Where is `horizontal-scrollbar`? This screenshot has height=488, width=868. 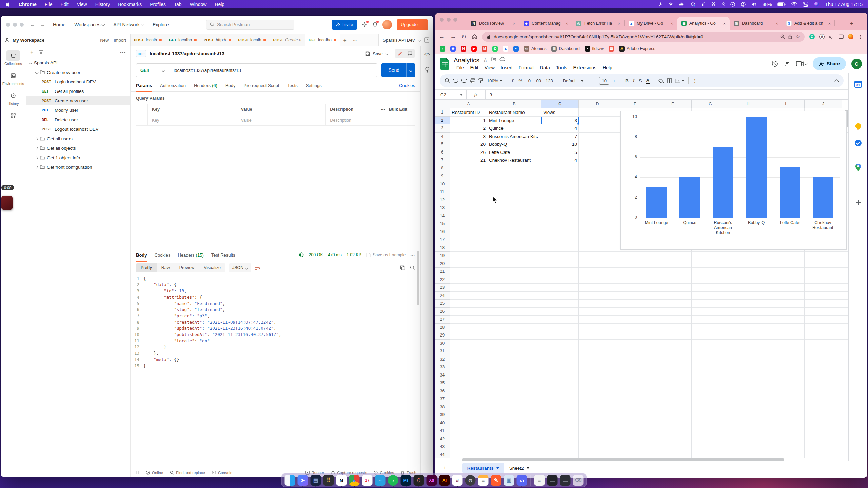
horizontal-scrollbar is located at coordinates (642, 460).